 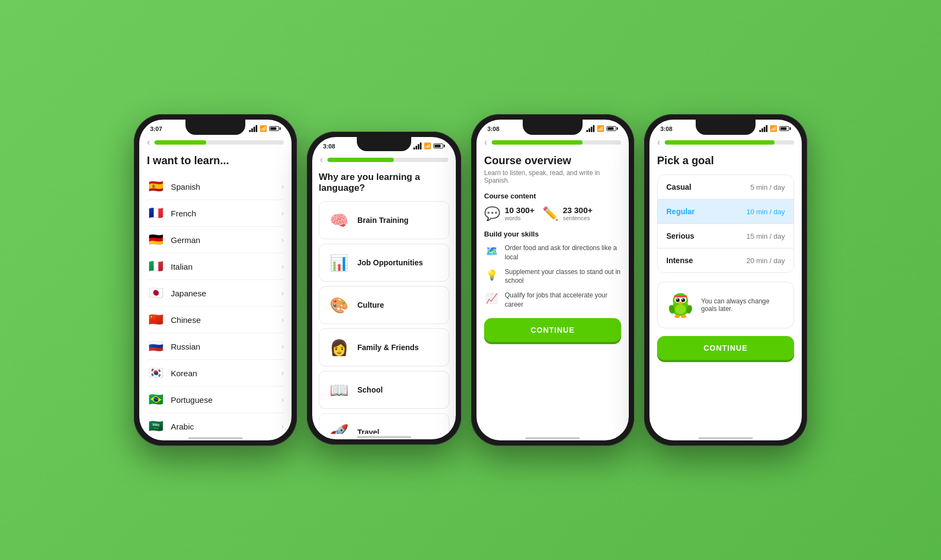 I want to click on list-item: 🚀 Travel, so click(x=384, y=424).